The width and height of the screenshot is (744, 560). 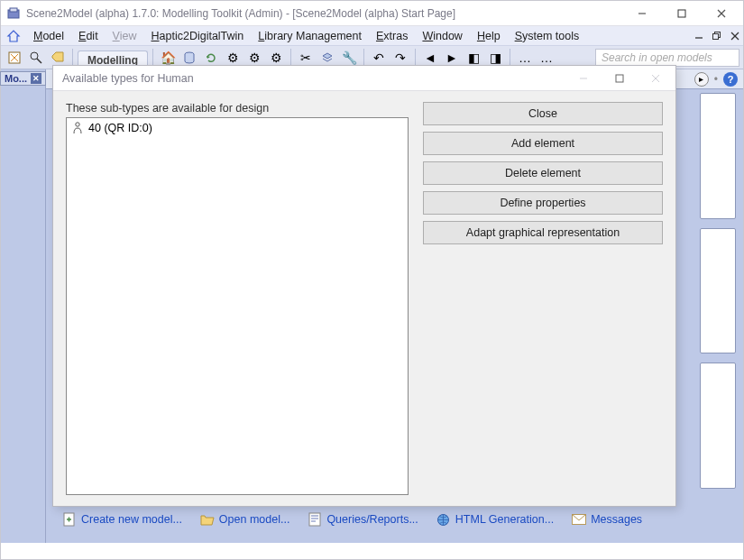 I want to click on minimize-button, so click(x=642, y=14).